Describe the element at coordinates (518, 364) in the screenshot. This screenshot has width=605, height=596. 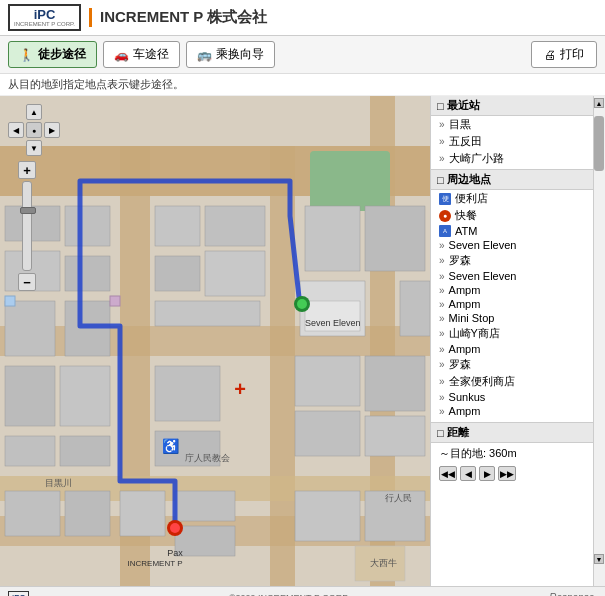
I see `nearby-item-9: » 罗森` at that location.